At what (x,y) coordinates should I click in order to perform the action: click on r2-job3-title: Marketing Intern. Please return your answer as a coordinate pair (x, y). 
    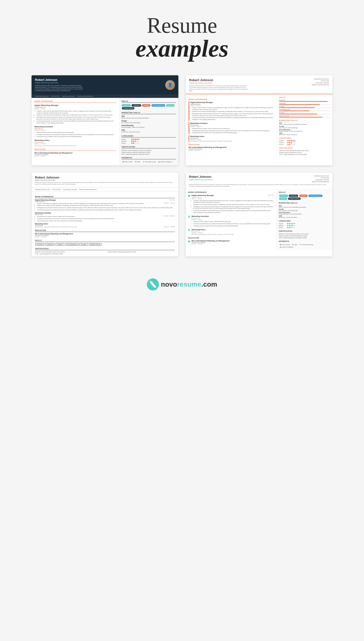
    Looking at the image, I should click on (232, 136).